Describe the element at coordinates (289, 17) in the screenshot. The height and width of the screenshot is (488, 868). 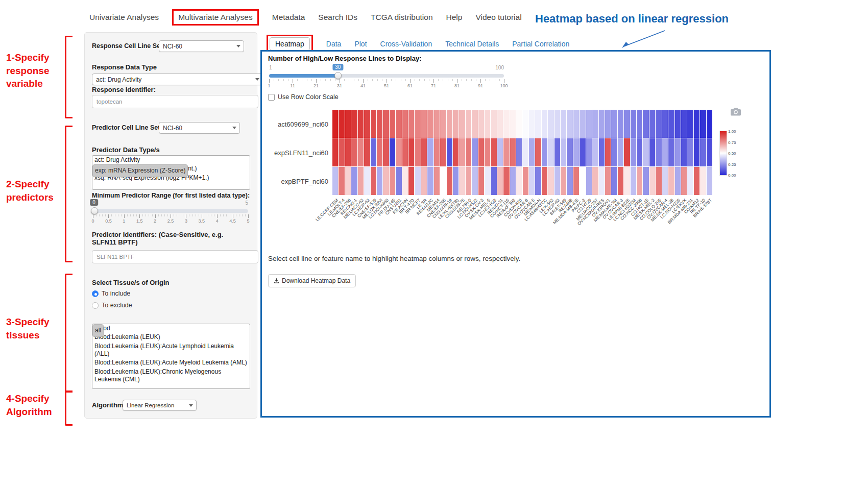
I see `nav-item-3: Metadata` at that location.